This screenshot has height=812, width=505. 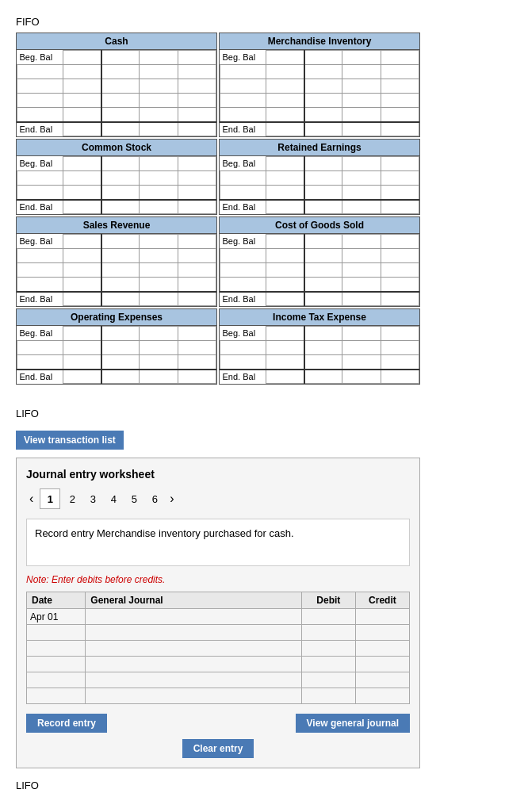 What do you see at coordinates (67, 723) in the screenshot?
I see `record-entry-button: Record entry` at bounding box center [67, 723].